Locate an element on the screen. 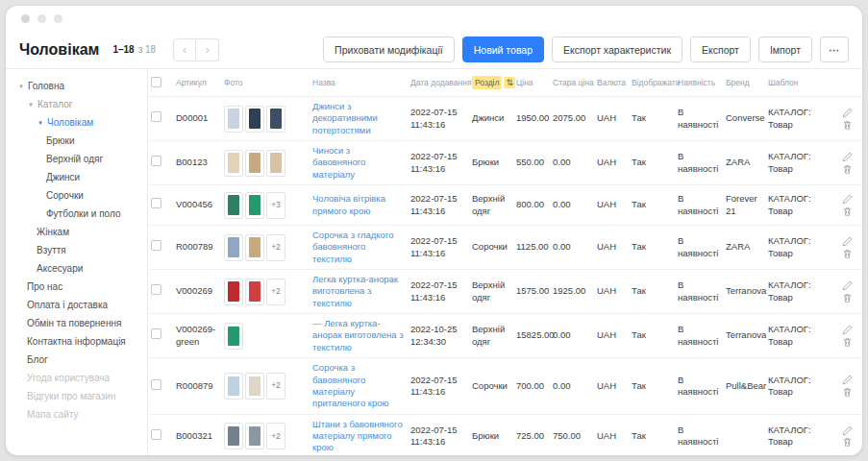 This screenshot has width=868, height=461. sidebar-item: Відгуки про магазин is located at coordinates (77, 396).